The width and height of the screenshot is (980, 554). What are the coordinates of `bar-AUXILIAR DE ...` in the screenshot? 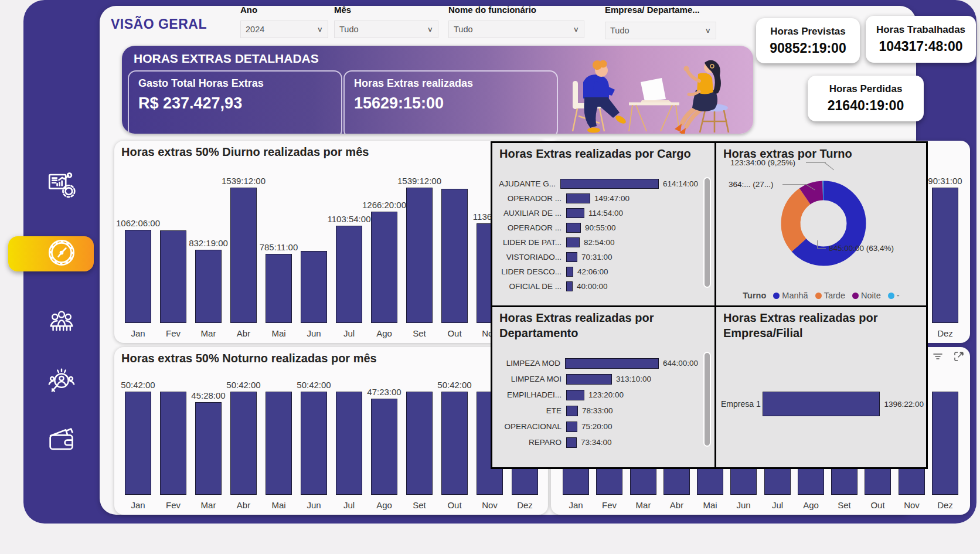 It's located at (576, 213).